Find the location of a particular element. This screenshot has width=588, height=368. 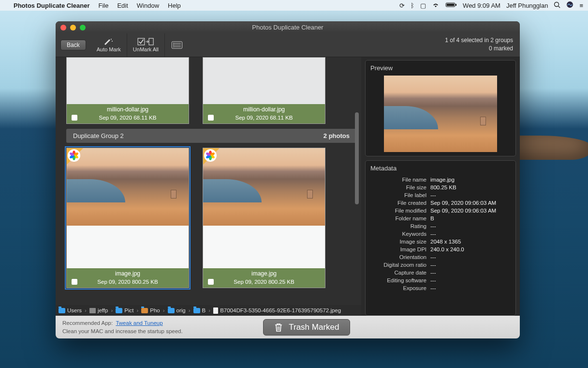

window-zoom-button is located at coordinates (83, 28).